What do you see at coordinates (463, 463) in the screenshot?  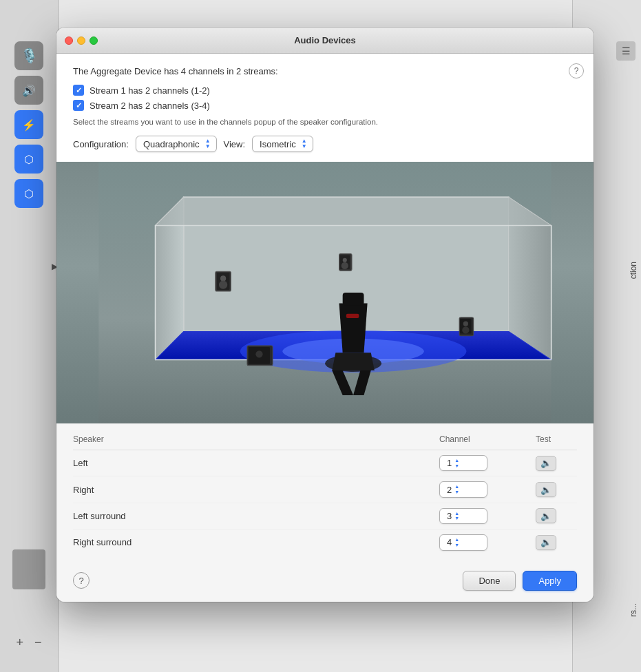 I see `channel-left-select: 1 ▲ ▼` at bounding box center [463, 463].